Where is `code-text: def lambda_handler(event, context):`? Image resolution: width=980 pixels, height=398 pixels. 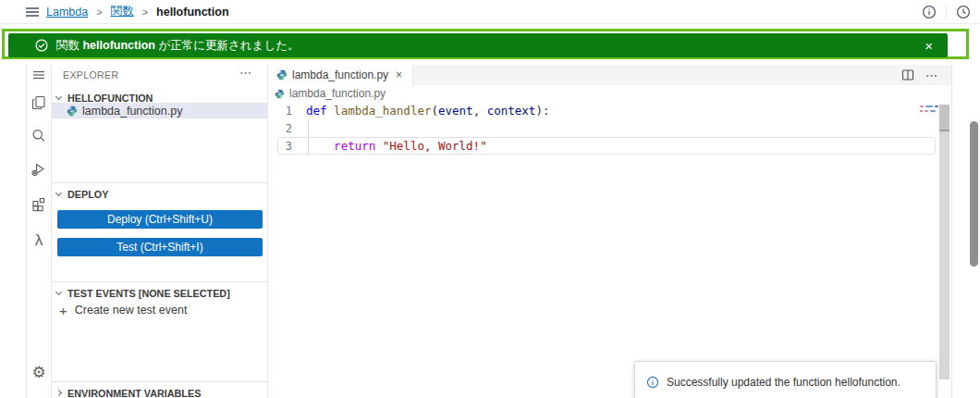 code-text: def lambda_handler(event, context): is located at coordinates (421, 111).